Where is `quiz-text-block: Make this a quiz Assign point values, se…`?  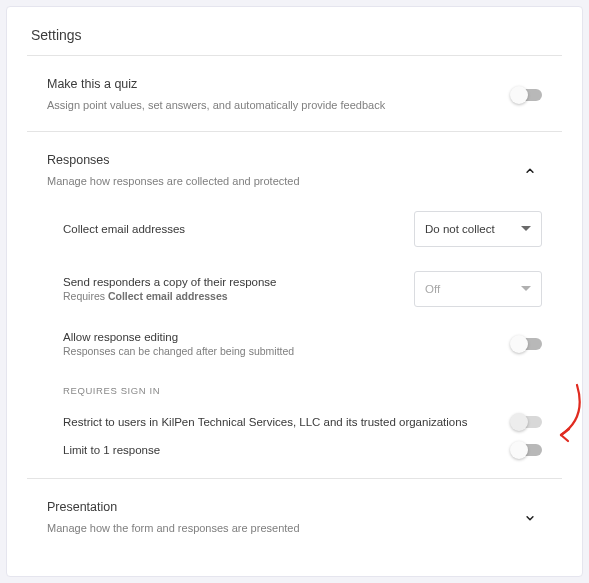 quiz-text-block: Make this a quiz Assign point values, se… is located at coordinates (280, 94).